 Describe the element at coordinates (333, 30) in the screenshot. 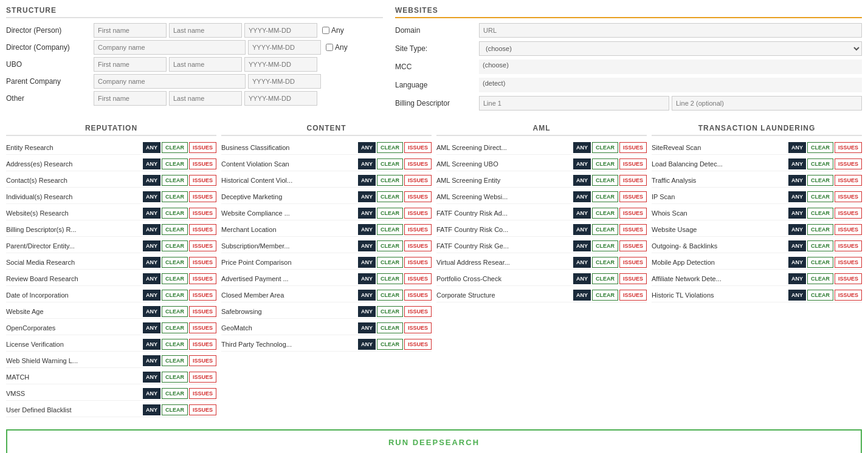

I see `director-person-any: Any` at that location.